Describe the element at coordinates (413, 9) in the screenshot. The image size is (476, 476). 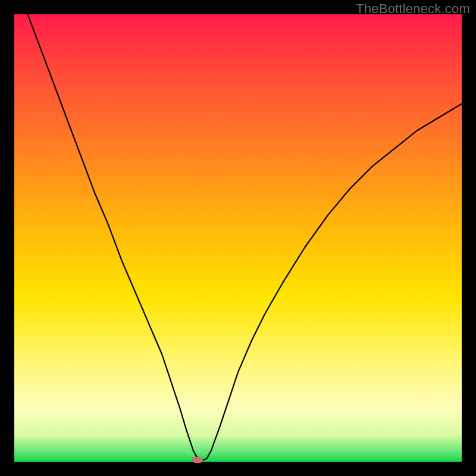
I see `watermark-text: TheBottleneck.com` at that location.